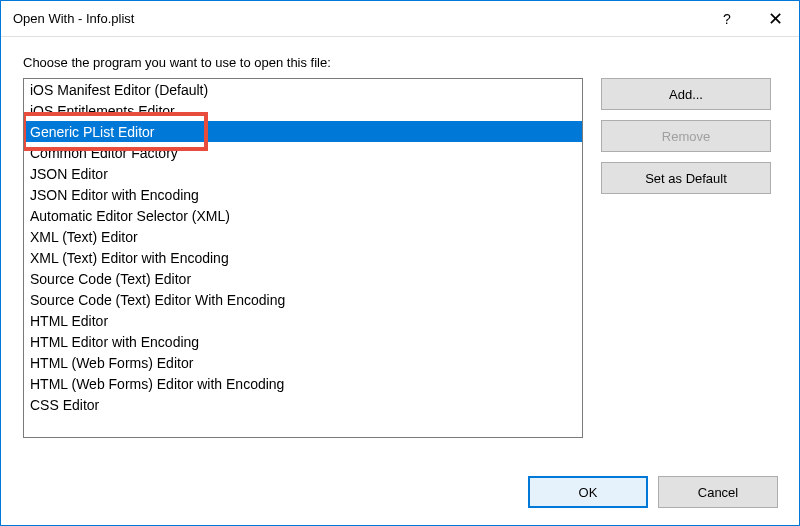  What do you see at coordinates (303, 132) in the screenshot?
I see `list-item: Generic PList Editor` at bounding box center [303, 132].